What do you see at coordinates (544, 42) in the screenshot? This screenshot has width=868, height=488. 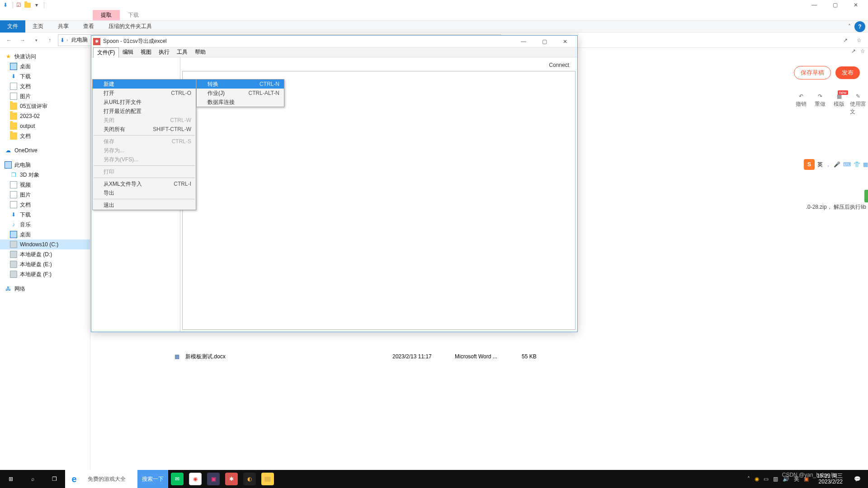 I see `spoon-maximize-button: ▢` at bounding box center [544, 42].